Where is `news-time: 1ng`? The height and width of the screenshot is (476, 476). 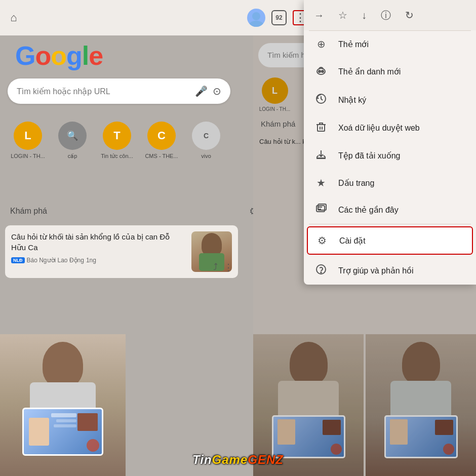 news-time: 1ng is located at coordinates (91, 260).